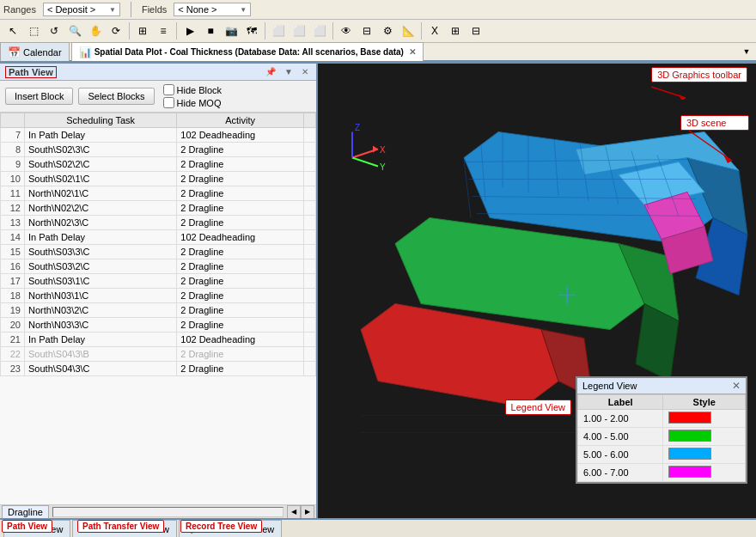 Image resolution: width=756 pixels, height=537 pixels. Describe the element at coordinates (158, 208) in the screenshot. I see `table-row: 12 North\N02\2\C 2 Dragline` at that location.